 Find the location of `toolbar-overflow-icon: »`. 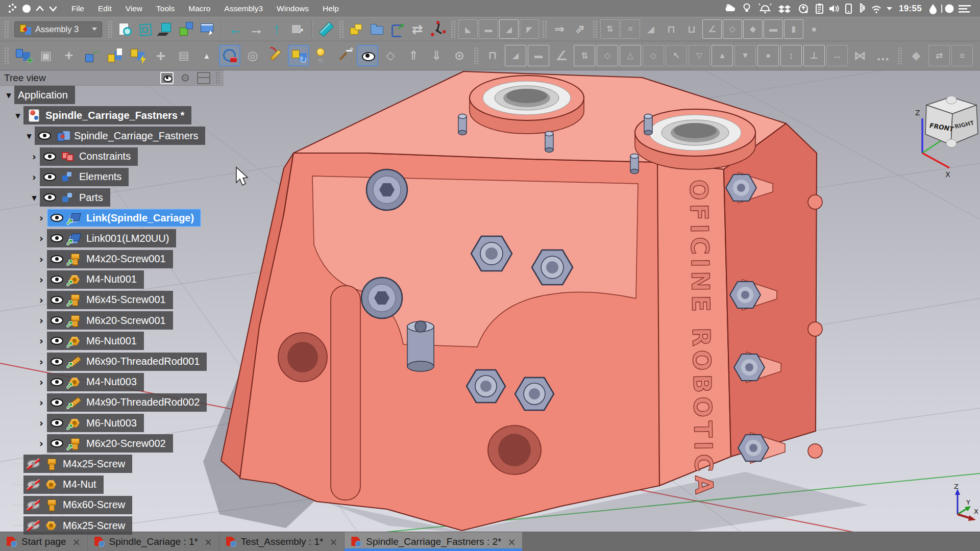

toolbar-overflow-icon: » is located at coordinates (978, 56).